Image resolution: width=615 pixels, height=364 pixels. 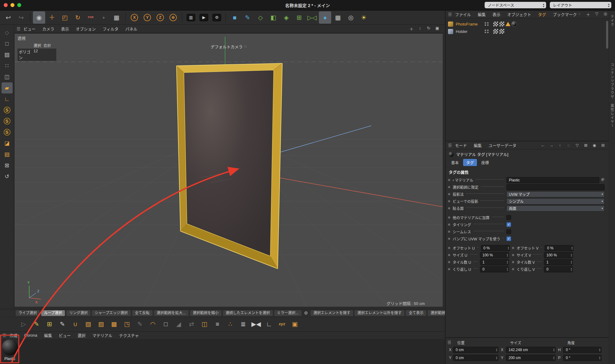 What do you see at coordinates (88, 324) in the screenshot?
I see `extrude-tool-icon: ▧` at bounding box center [88, 324].